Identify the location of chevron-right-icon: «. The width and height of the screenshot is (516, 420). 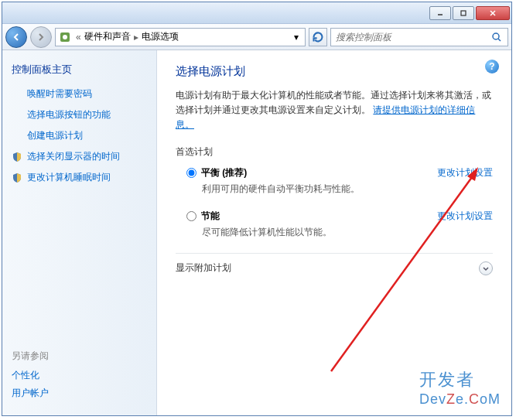
(79, 37).